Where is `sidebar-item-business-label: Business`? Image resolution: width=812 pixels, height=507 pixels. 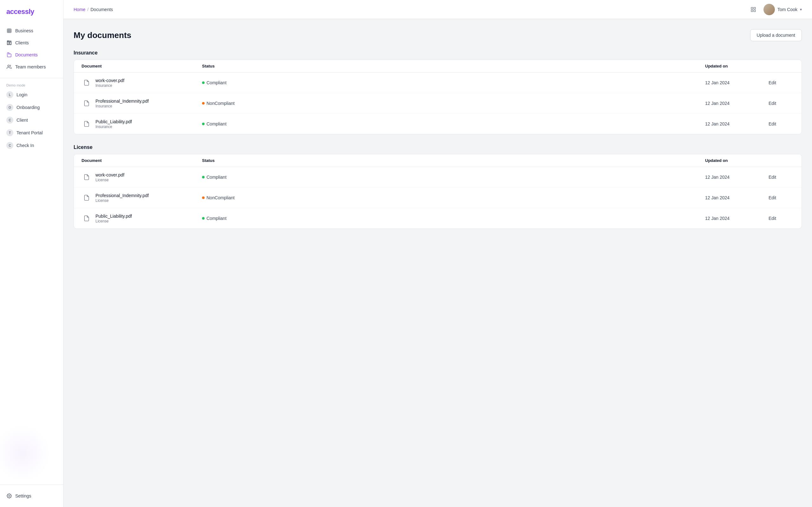 sidebar-item-business-label: Business is located at coordinates (24, 31).